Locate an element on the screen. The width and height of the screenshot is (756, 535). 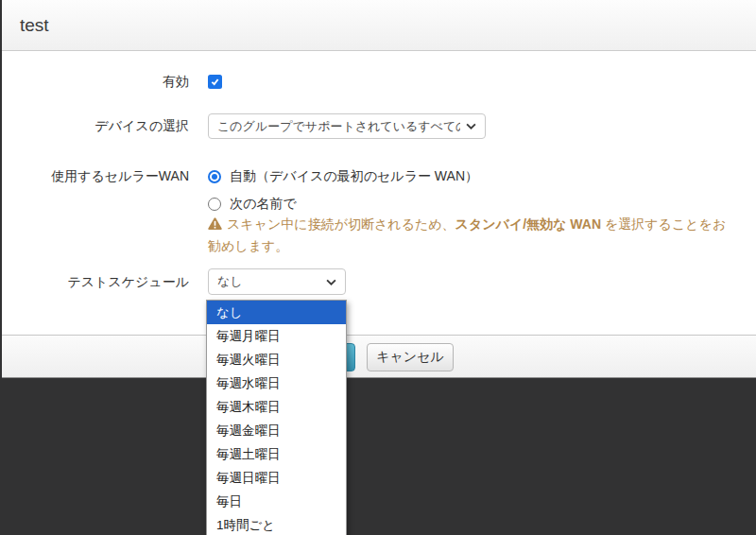
warning-triangle-icon is located at coordinates (215, 225).